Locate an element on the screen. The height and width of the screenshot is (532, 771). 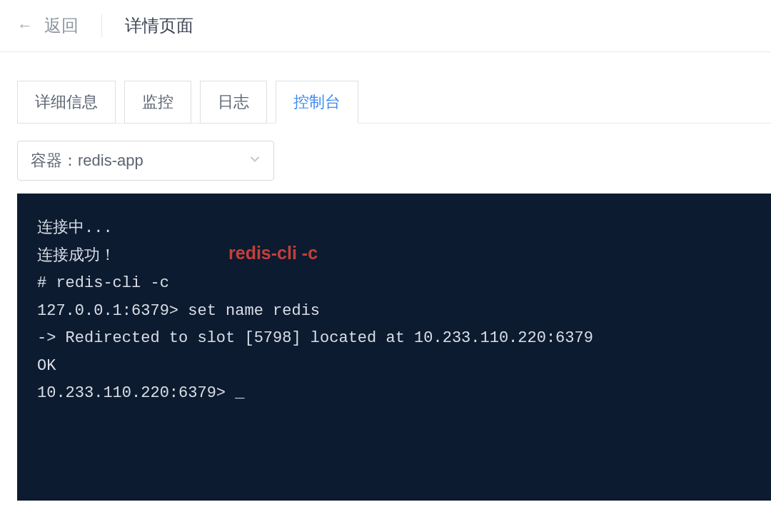
page-title: 详情页面 is located at coordinates (159, 26).